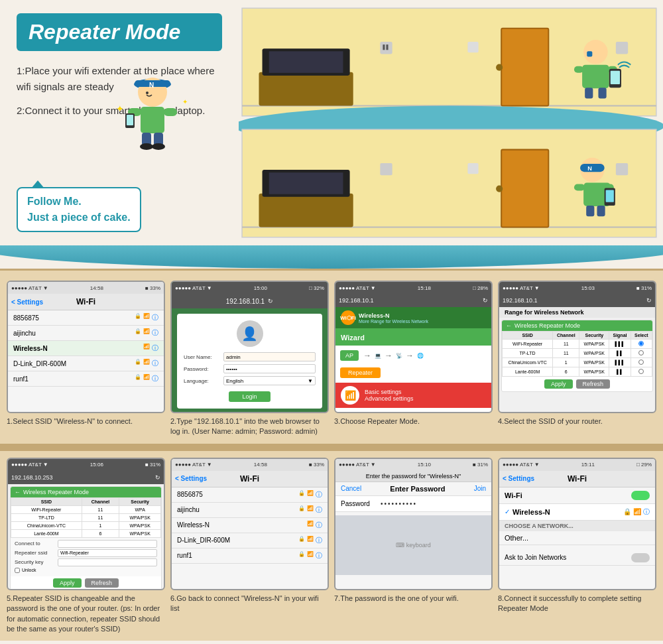  I want to click on language-select: English▼, so click(269, 381).